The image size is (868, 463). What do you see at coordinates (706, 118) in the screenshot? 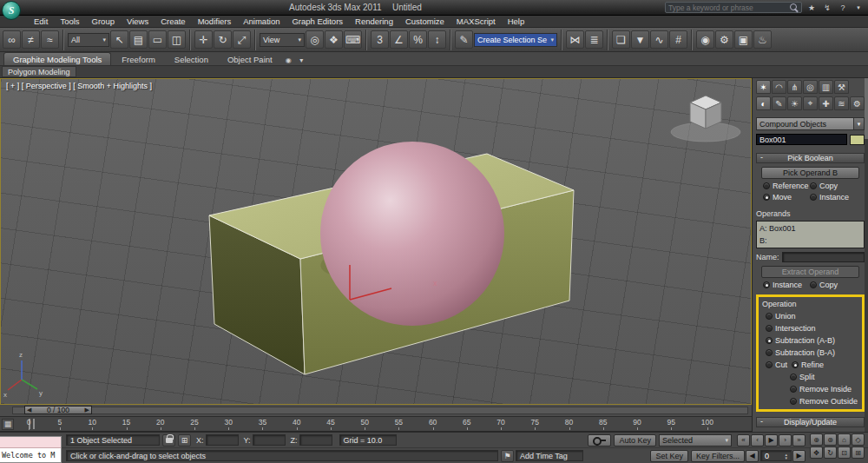
I see `view-cube` at bounding box center [706, 118].